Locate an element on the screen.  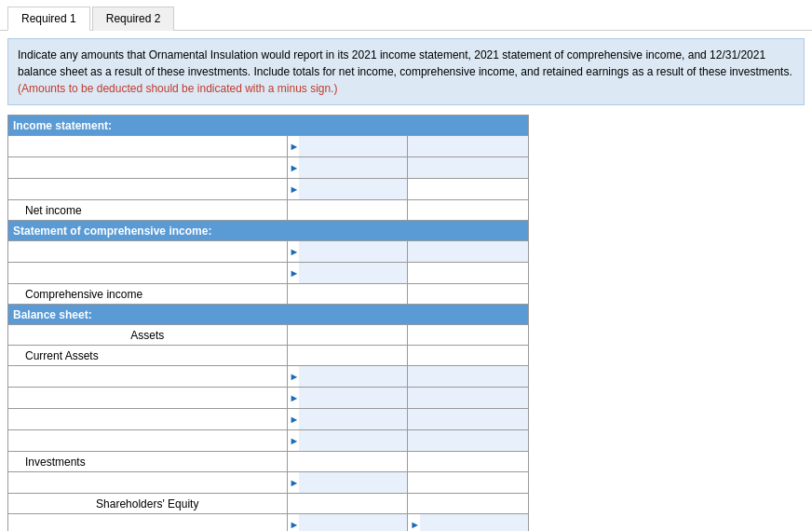
tabs-bar: Required 1 Required 2 is located at coordinates (406, 15).